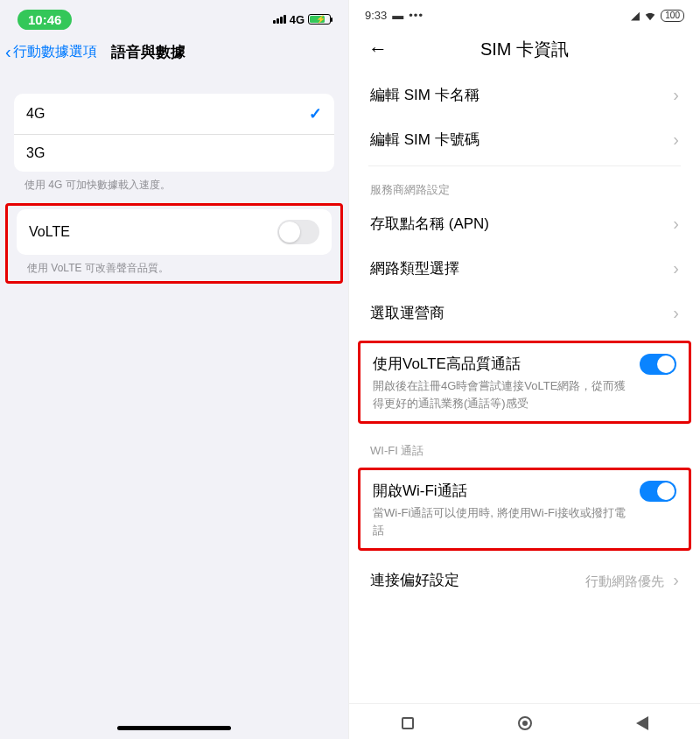 This screenshot has height=739, width=700. What do you see at coordinates (525, 313) in the screenshot?
I see `row-operator: 選取運營商 ›` at bounding box center [525, 313].